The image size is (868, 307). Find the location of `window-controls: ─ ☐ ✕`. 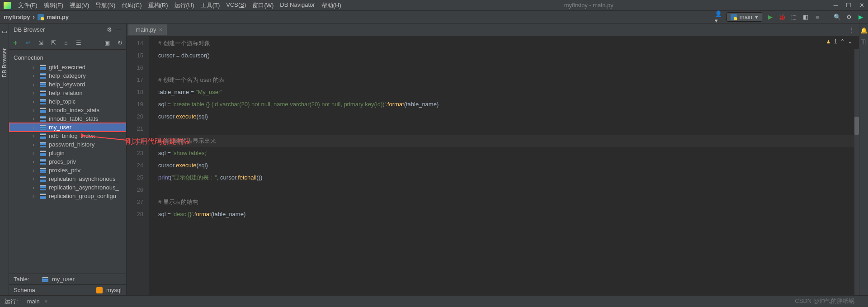

window-controls: ─ ☐ ✕ is located at coordinates (849, 5).